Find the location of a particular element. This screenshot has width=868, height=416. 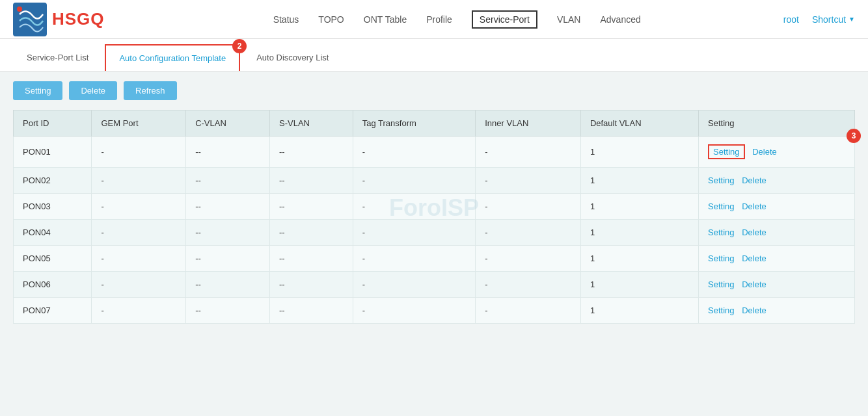

table-row: PON06 - -- -- - - 1 Setting Delete is located at coordinates (435, 285).